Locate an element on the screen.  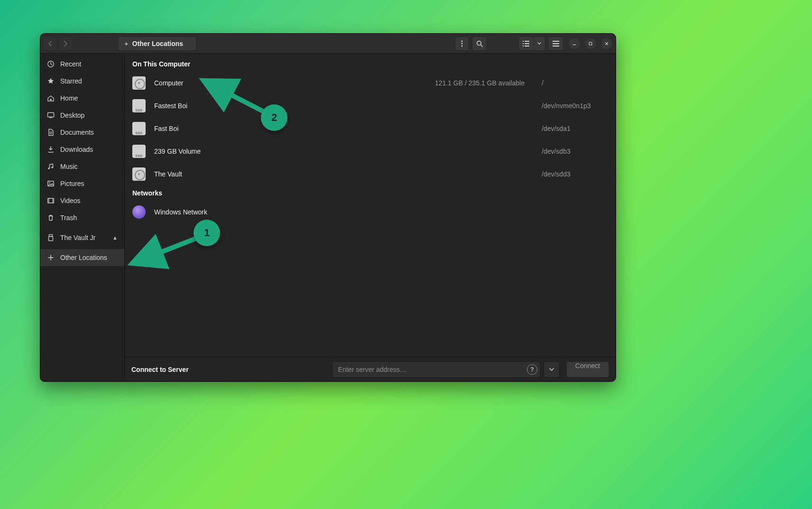
pathbar: + Other Locations is located at coordinates (157, 44).